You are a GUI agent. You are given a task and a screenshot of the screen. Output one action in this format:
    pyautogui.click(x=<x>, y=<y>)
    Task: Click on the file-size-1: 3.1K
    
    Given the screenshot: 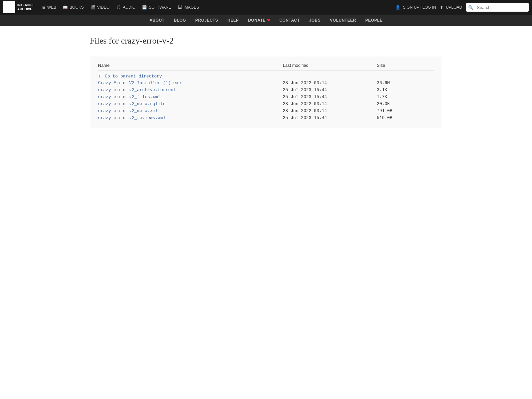 What is the action you would take?
    pyautogui.click(x=405, y=90)
    